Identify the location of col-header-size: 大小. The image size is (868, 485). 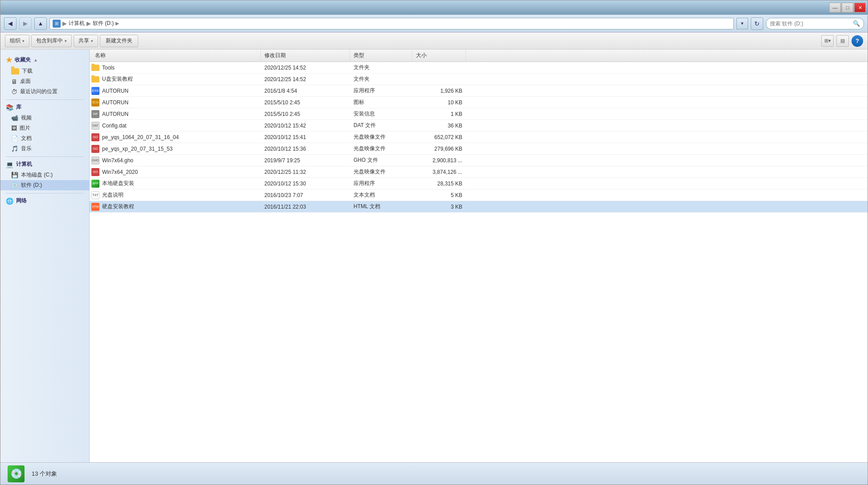
(439, 55).